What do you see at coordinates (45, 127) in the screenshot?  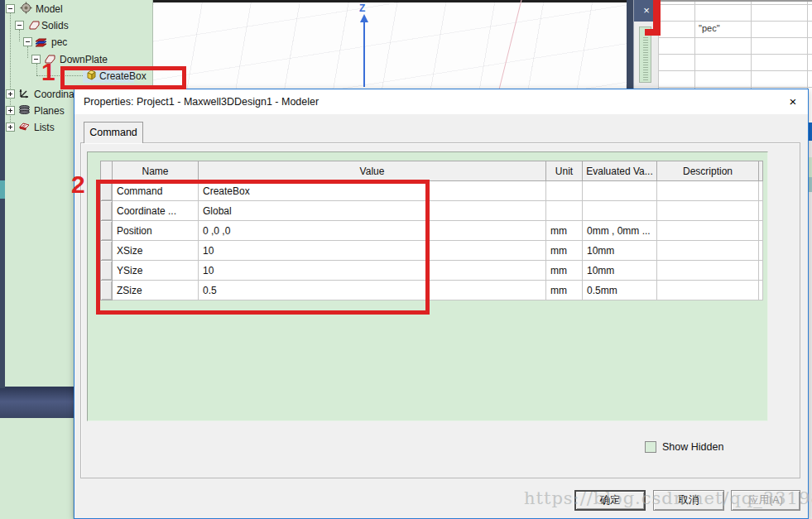 I see `tree-item-lists: Lists` at bounding box center [45, 127].